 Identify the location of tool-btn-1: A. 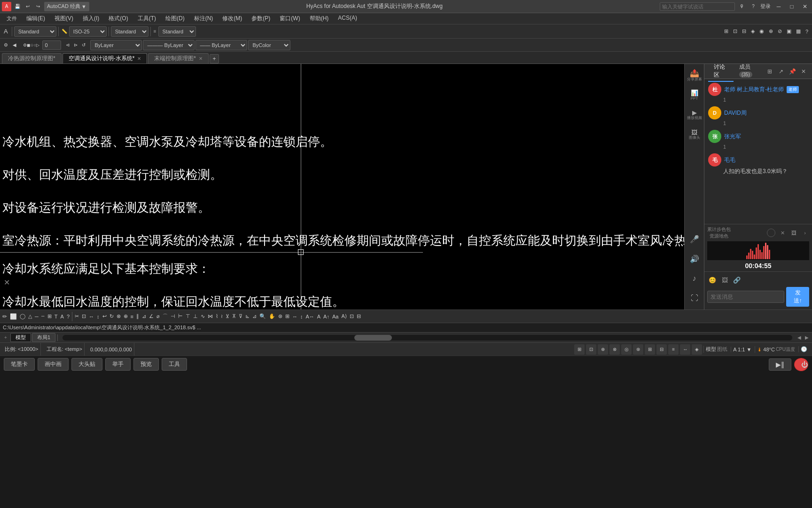
(6, 32).